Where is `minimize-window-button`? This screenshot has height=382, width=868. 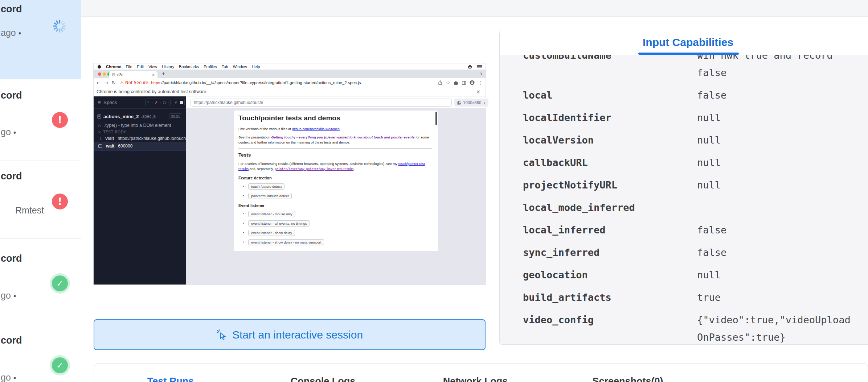 minimize-window-button is located at coordinates (105, 74).